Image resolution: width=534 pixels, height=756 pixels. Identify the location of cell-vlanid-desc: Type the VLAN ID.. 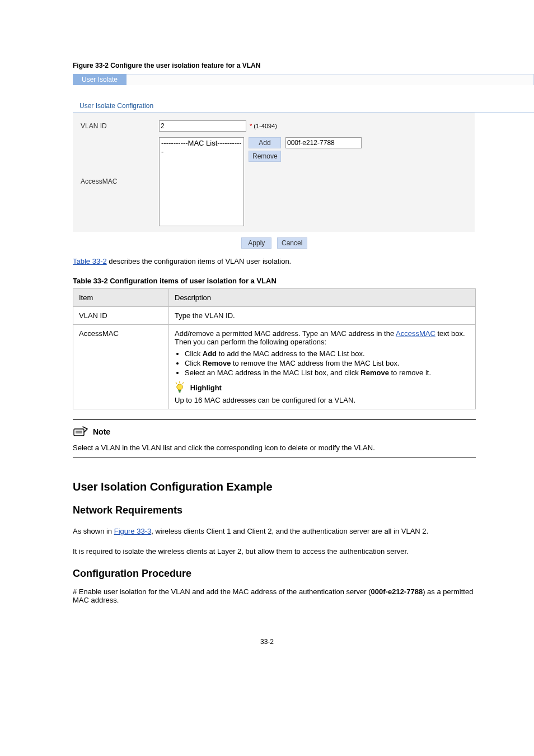
(322, 315).